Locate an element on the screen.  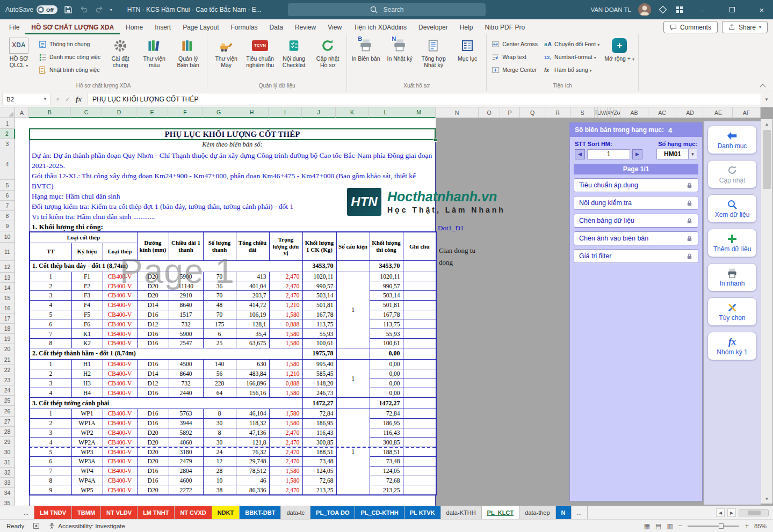
data-cell: 118,32 is located at coordinates (252, 423).